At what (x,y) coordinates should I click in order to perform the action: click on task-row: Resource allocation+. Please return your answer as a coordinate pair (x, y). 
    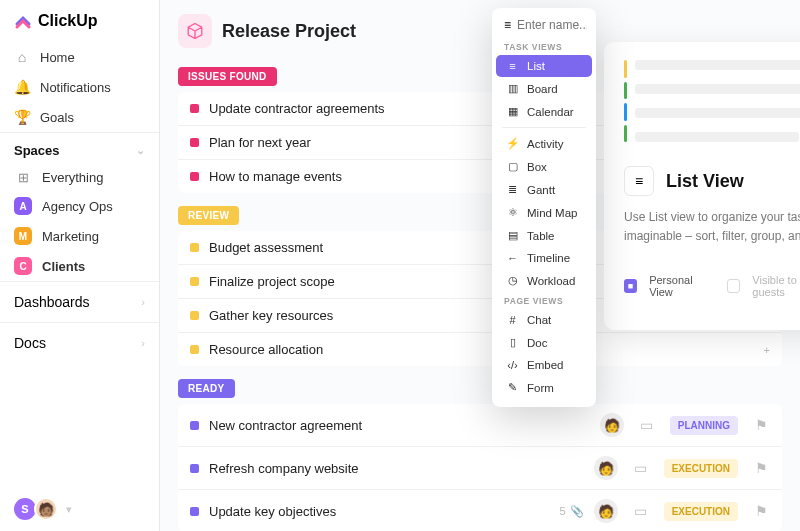
    Looking at the image, I should click on (480, 350).